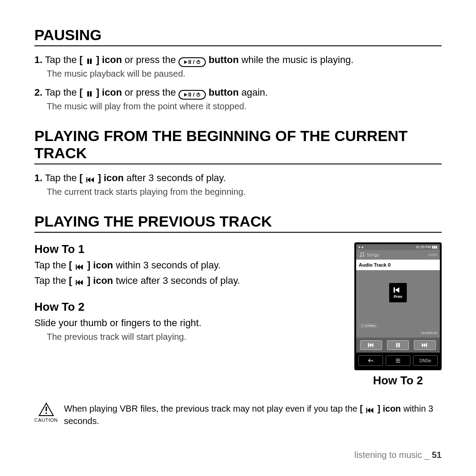 The width and height of the screenshot is (476, 476). Describe the element at coordinates (425, 345) in the screenshot. I see `skip-next-icon` at that location.